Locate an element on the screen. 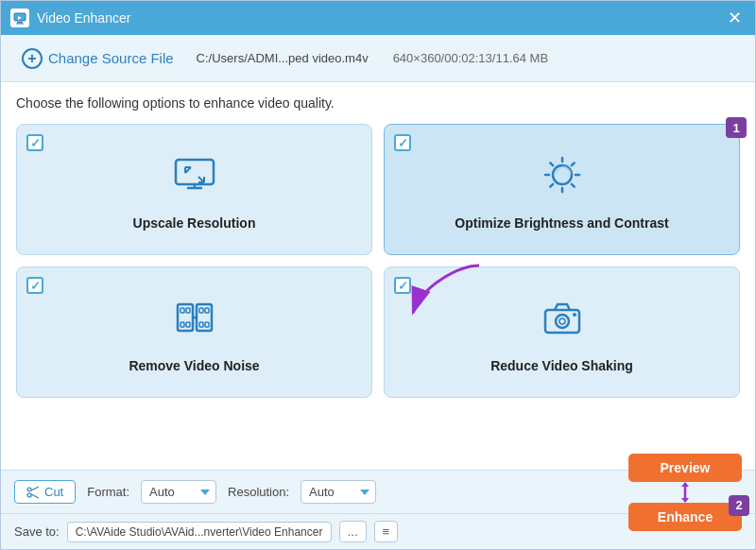  format-select: Auto MP4 AVI MOV MKV is located at coordinates (179, 491).